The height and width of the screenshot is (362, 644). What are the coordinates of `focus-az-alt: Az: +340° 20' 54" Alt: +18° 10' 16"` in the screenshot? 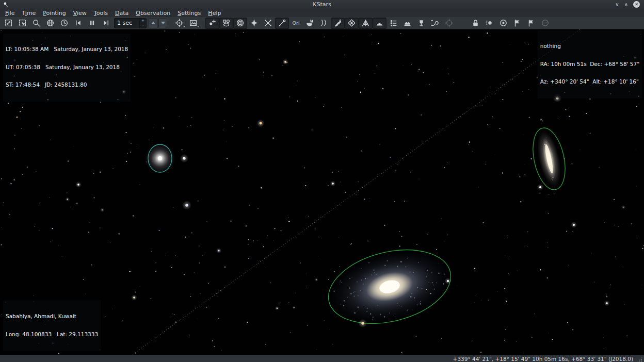 It's located at (590, 82).